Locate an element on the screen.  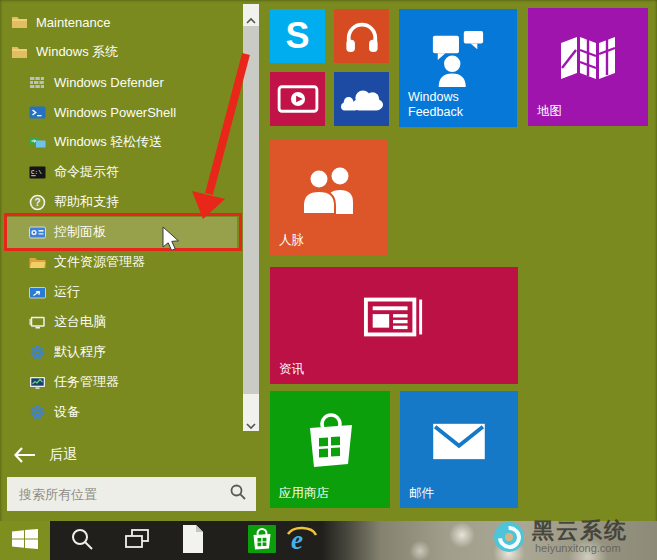
tile-maps: 地图 is located at coordinates (588, 67).